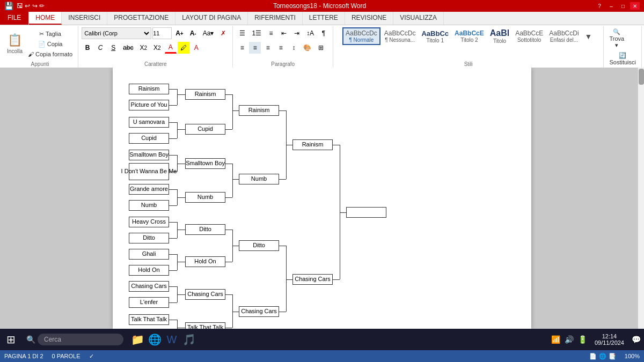 This screenshot has height=362, width=644. I want to click on tab-lettere: LETTERE, so click(324, 18).